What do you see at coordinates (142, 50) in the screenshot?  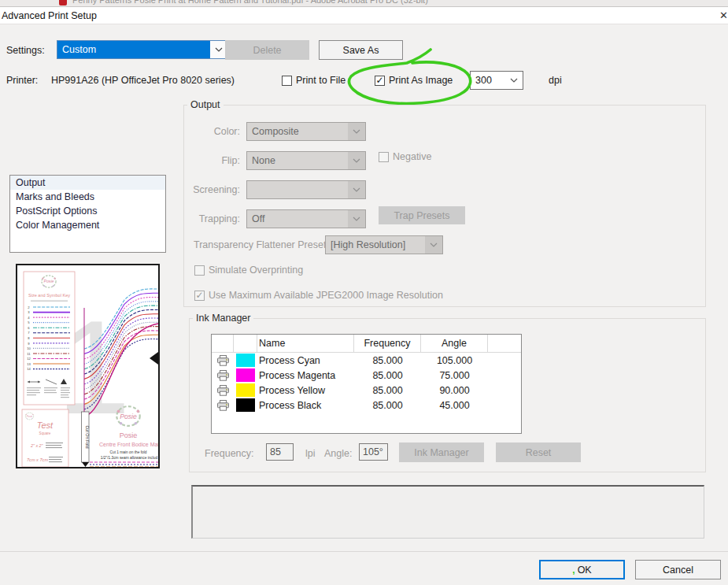 I see `settings-dropdown: Custom` at bounding box center [142, 50].